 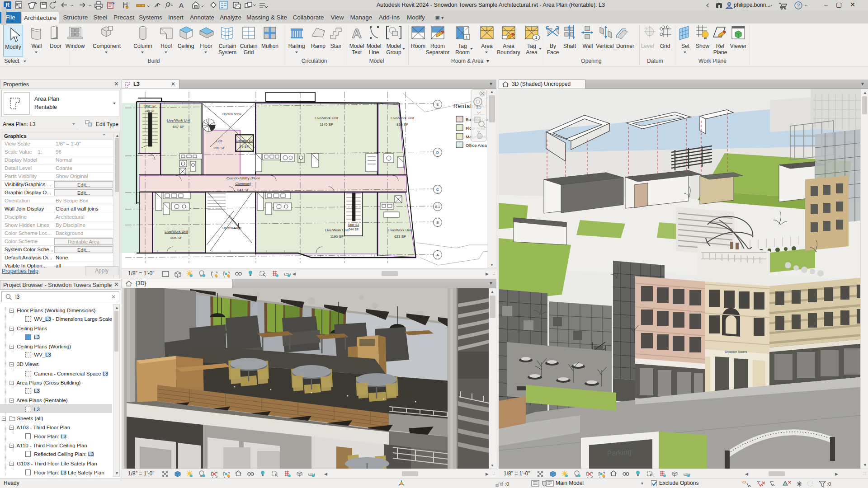 I want to click on svg-text: 841 SF, so click(x=243, y=190).